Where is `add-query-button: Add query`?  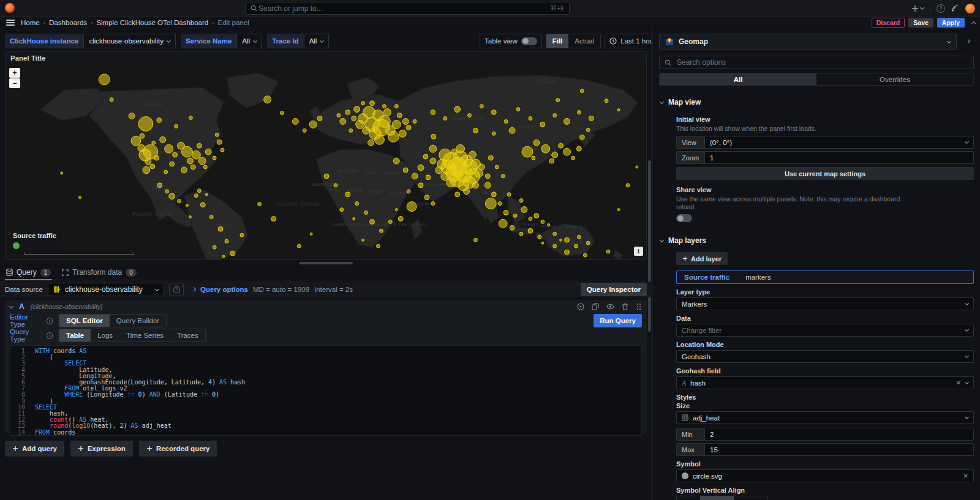
add-query-button: Add query is located at coordinates (34, 449).